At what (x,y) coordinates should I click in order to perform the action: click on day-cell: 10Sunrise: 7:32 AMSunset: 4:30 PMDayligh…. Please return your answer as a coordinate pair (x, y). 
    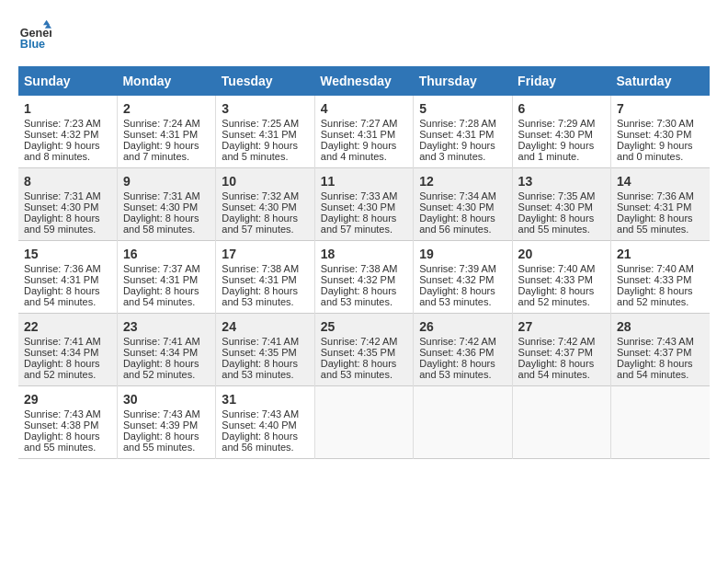
    Looking at the image, I should click on (265, 204).